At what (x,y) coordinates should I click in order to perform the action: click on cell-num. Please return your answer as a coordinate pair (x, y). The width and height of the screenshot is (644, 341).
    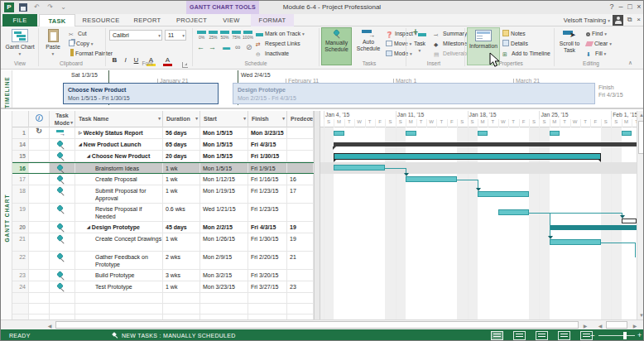
    Looking at the image, I should click on (21, 298).